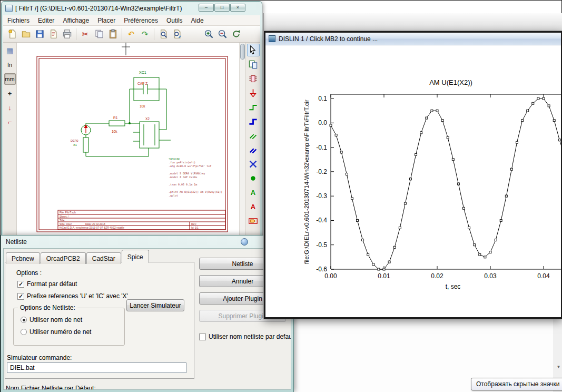  Describe the element at coordinates (322, 99) in the screenshot. I see `svg-text: 0.1` at that location.